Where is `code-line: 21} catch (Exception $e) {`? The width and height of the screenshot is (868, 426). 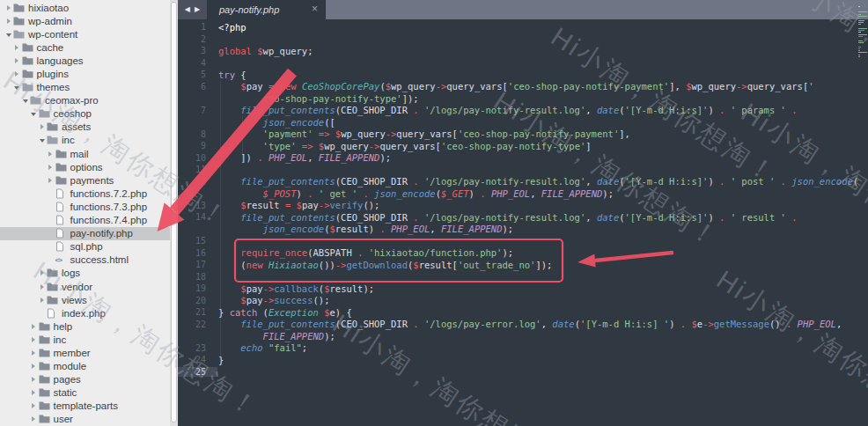
code-line: 21} catch (Exception $e) { is located at coordinates (523, 312).